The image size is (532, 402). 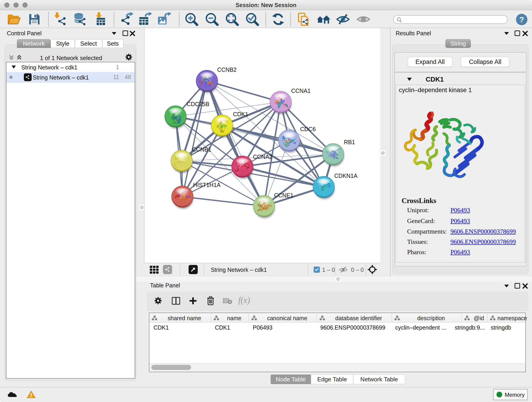 I want to click on svg-text: CDKN1A, so click(x=346, y=176).